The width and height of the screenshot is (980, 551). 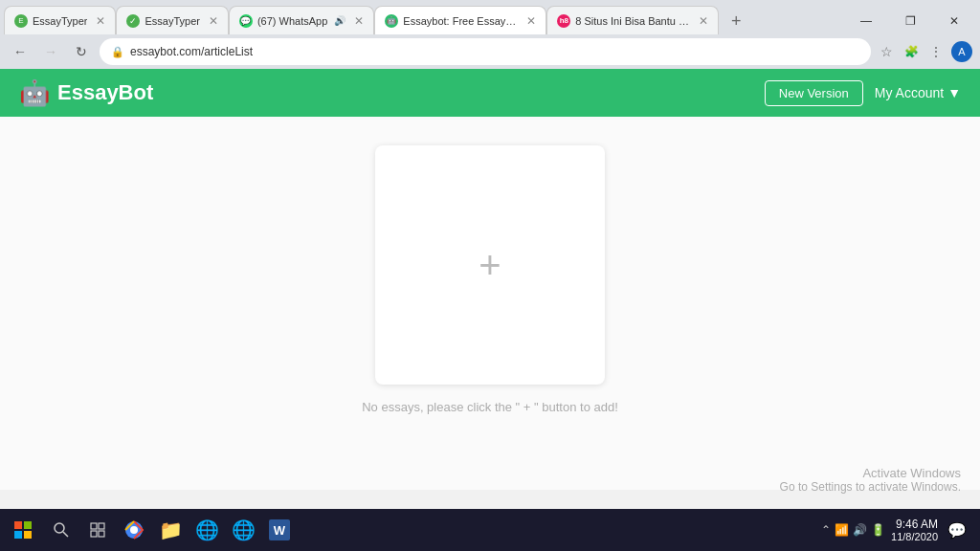 What do you see at coordinates (924, 52) in the screenshot?
I see `address-right-icons: ☆ 🧩 ⋮ A` at bounding box center [924, 52].